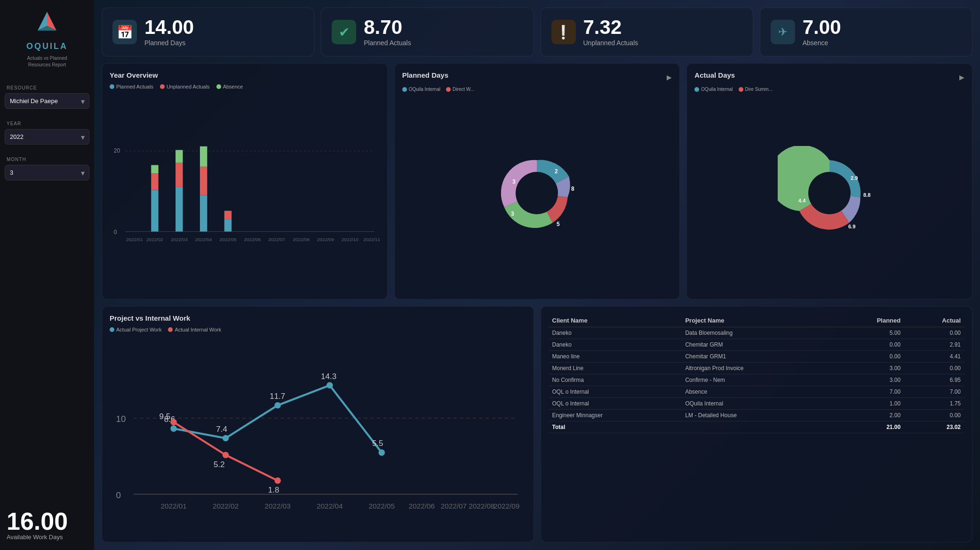  Describe the element at coordinates (350, 239) in the screenshot. I see `svg-text: 2022/10` at that location.